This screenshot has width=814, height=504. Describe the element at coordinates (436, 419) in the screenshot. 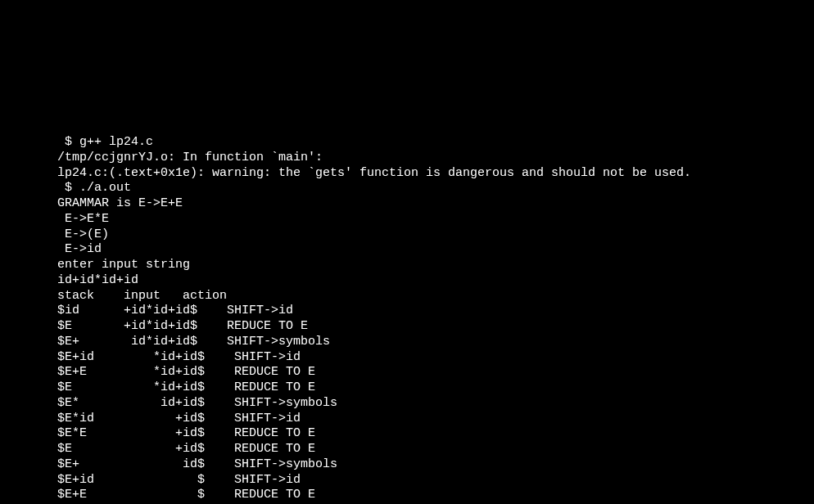

I see `terminal-line: $E*id +id$ SHIFT->id` at that location.